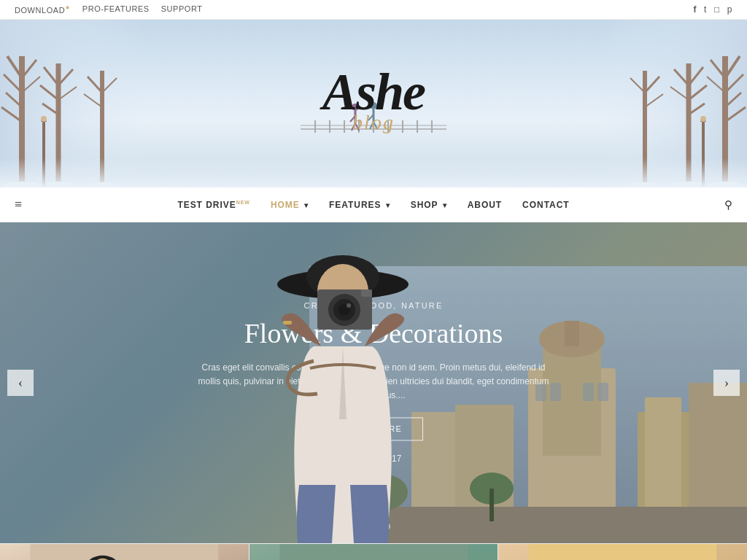  What do you see at coordinates (360, 205) in the screenshot?
I see `features-link: FEATURES ▾` at bounding box center [360, 205].